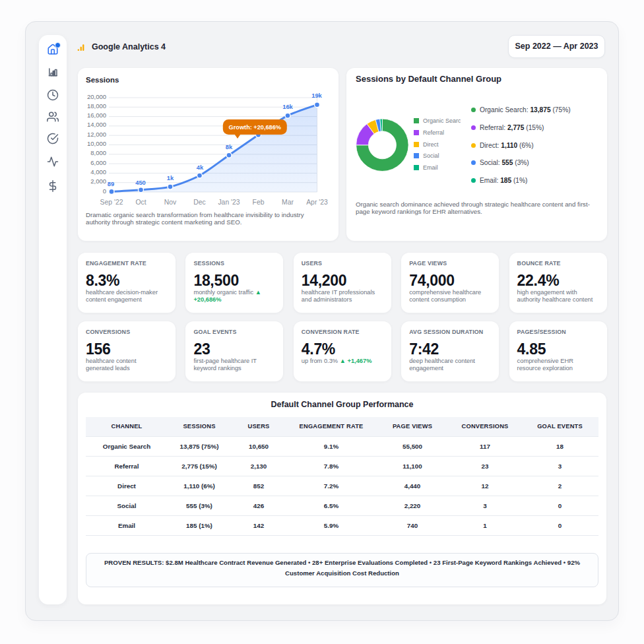 The width and height of the screenshot is (644, 644). What do you see at coordinates (96, 124) in the screenshot?
I see `svg-text: 14,000` at bounding box center [96, 124].